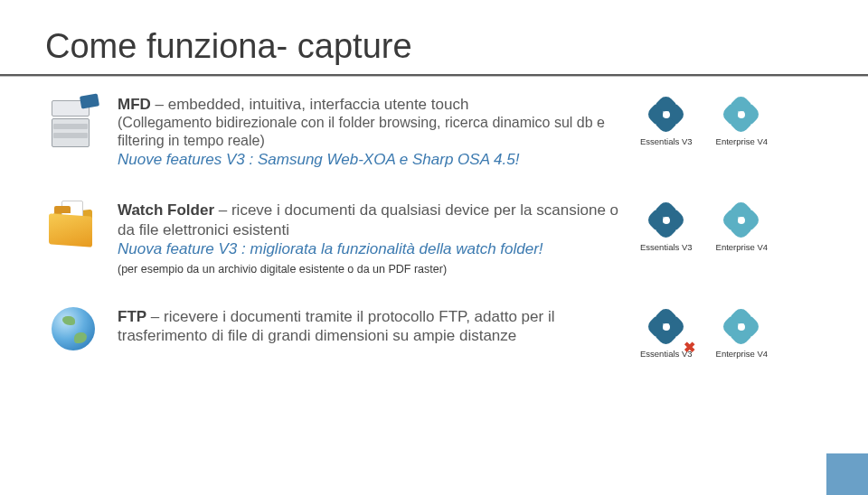 The image size is (868, 495). Describe the element at coordinates (371, 160) in the screenshot. I see `mfd-italic: Nuove features V3 : Samsung Web-XOA e Sh…` at that location.